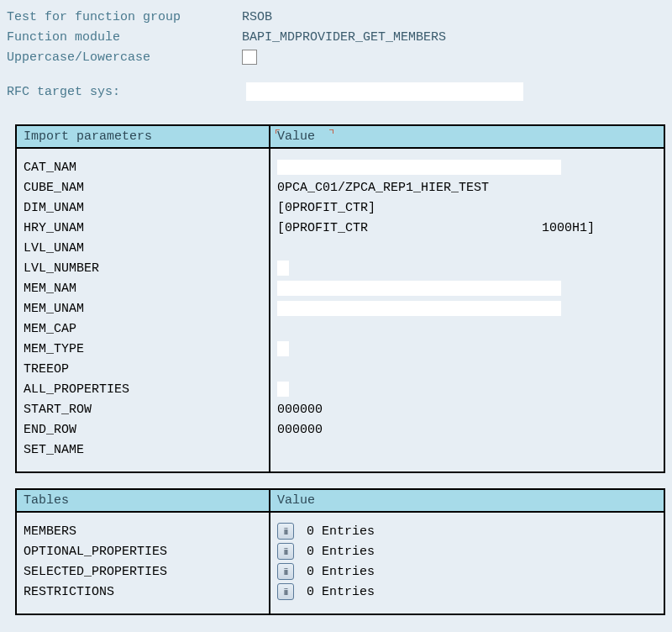 The height and width of the screenshot is (632, 672). I want to click on param-name: MEM_UNAM, so click(143, 308).